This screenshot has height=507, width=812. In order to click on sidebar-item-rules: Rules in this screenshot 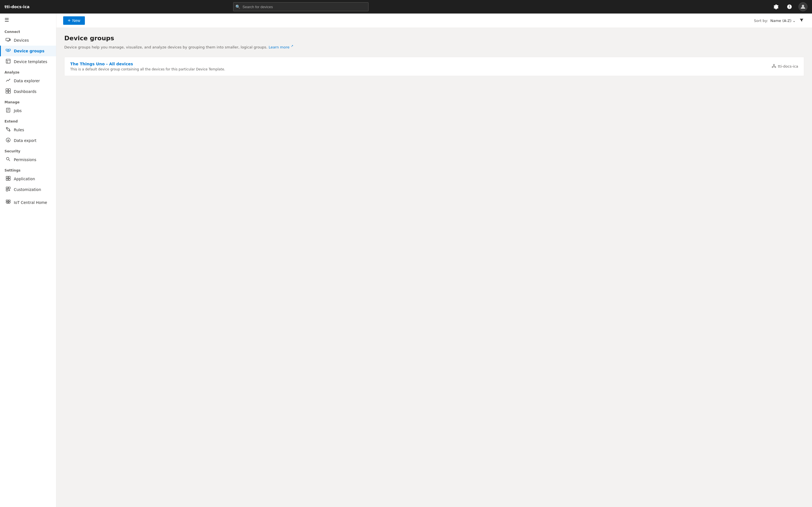, I will do `click(28, 130)`.